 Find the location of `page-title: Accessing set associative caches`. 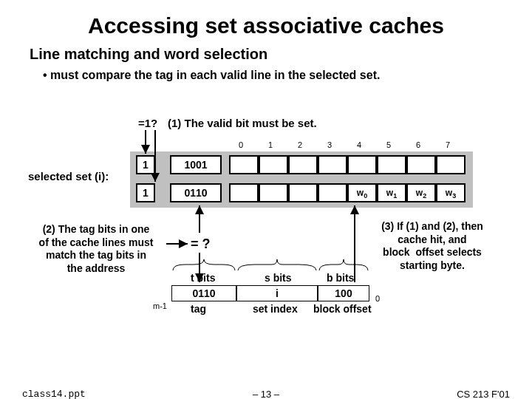

page-title: Accessing set associative caches is located at coordinates (266, 26).